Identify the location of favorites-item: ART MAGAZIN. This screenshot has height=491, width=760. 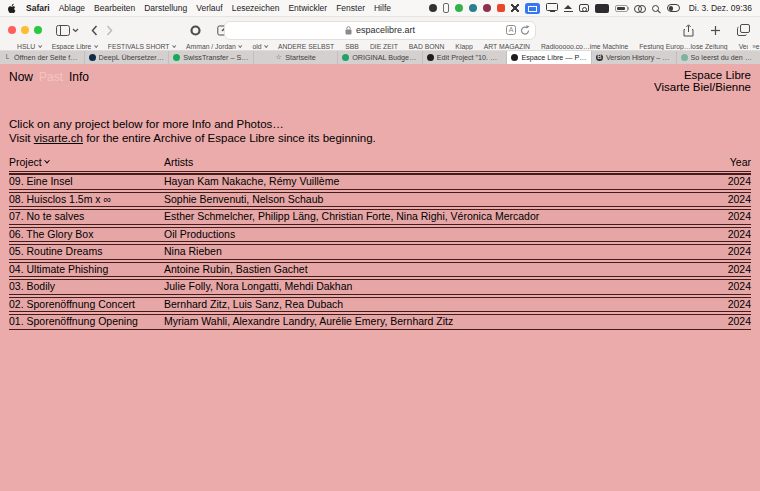
(507, 46).